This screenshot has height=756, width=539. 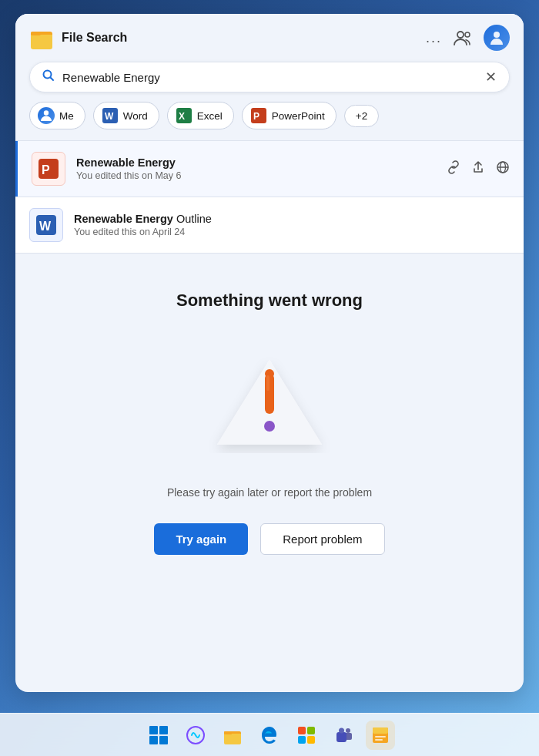 I want to click on filter-chip-me: Me, so click(x=57, y=116).